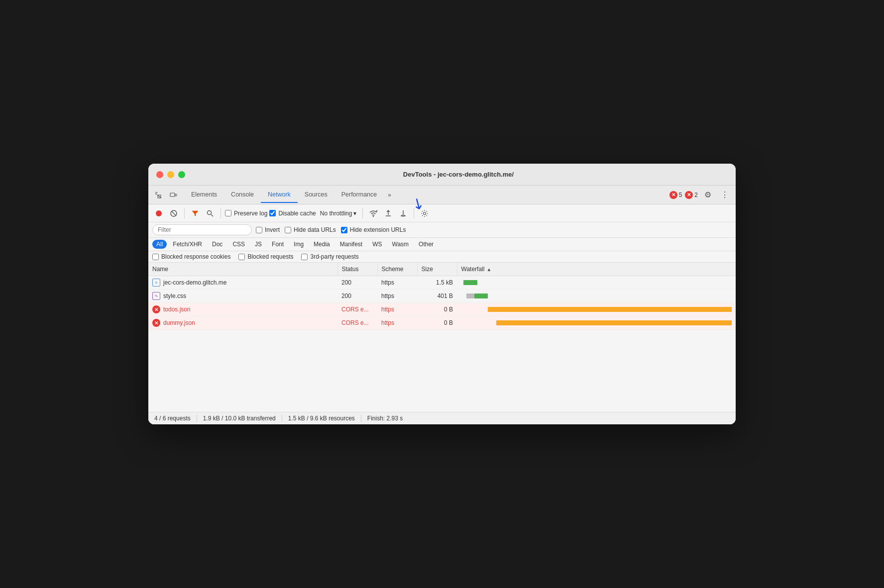 Image resolution: width=884 pixels, height=588 pixels. I want to click on download-button: ↙, so click(403, 213).